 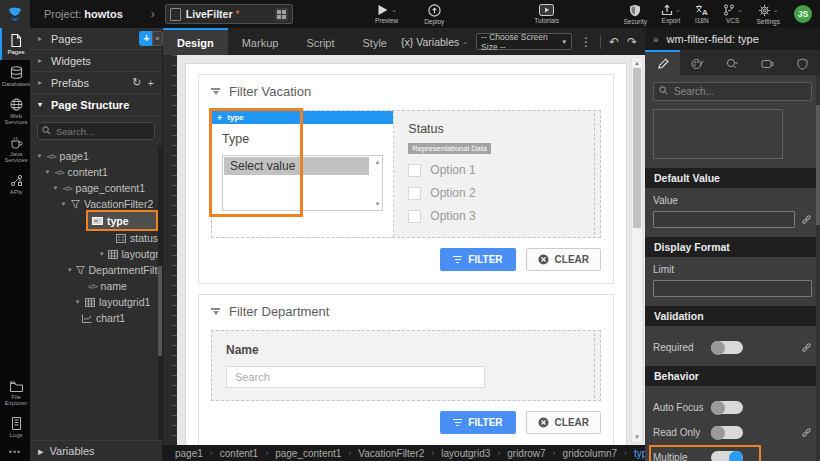 What do you see at coordinates (732, 288) in the screenshot?
I see `limit-input` at bounding box center [732, 288].